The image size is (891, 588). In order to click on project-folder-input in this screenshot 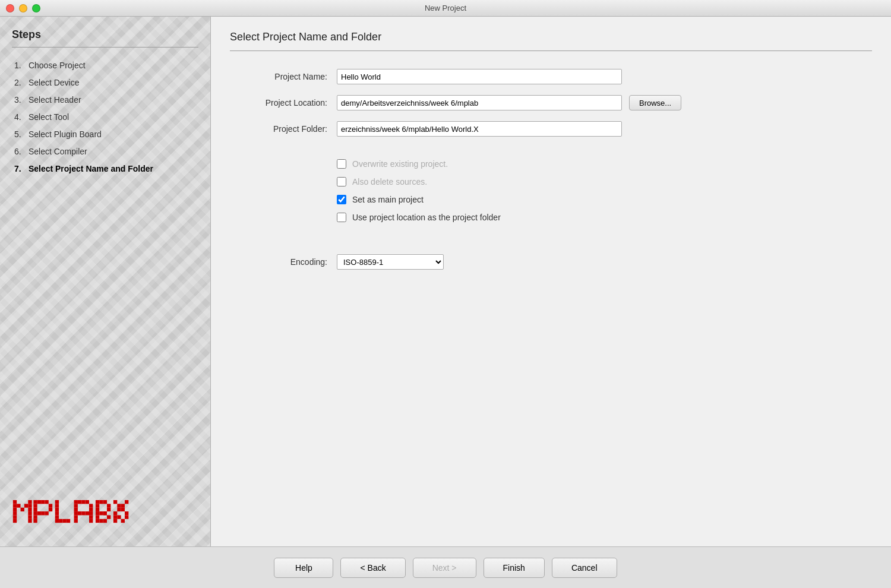, I will do `click(479, 129)`.